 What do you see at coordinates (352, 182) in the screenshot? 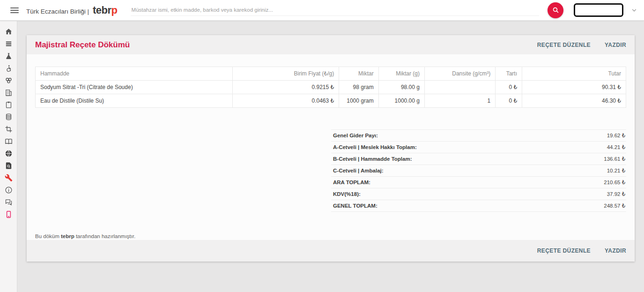
I see `summary-label: ARA TOPLAM:` at bounding box center [352, 182].